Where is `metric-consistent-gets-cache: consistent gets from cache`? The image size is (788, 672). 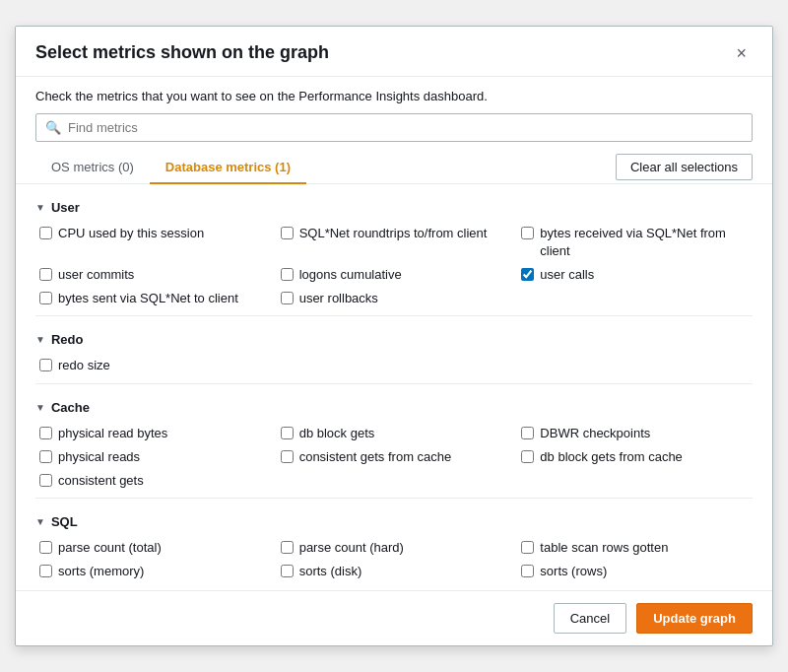 metric-consistent-gets-cache: consistent gets from cache is located at coordinates (396, 457).